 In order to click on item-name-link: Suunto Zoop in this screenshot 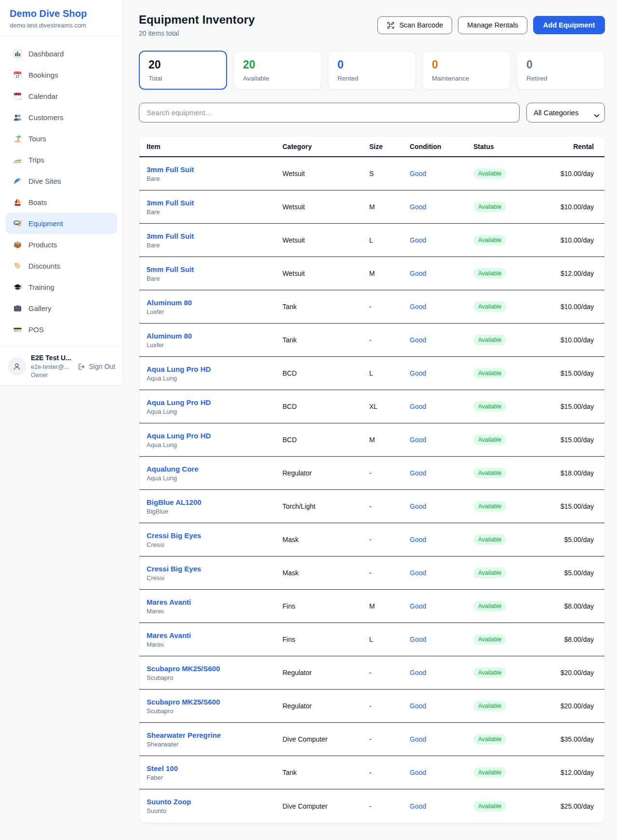, I will do `click(215, 801)`.